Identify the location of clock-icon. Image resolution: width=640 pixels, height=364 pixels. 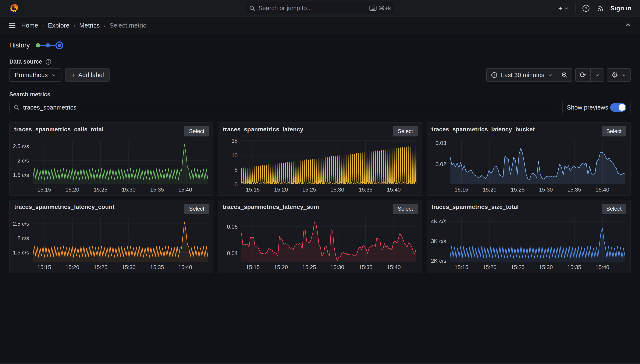
(494, 75).